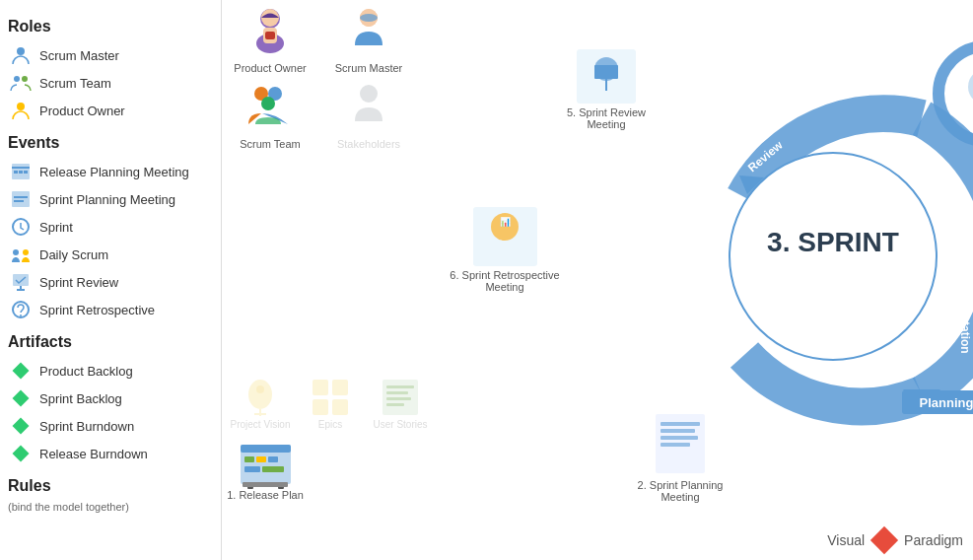 Image resolution: width=973 pixels, height=560 pixels. I want to click on sidebar-item-scrum-master: Scrum Master, so click(110, 55).